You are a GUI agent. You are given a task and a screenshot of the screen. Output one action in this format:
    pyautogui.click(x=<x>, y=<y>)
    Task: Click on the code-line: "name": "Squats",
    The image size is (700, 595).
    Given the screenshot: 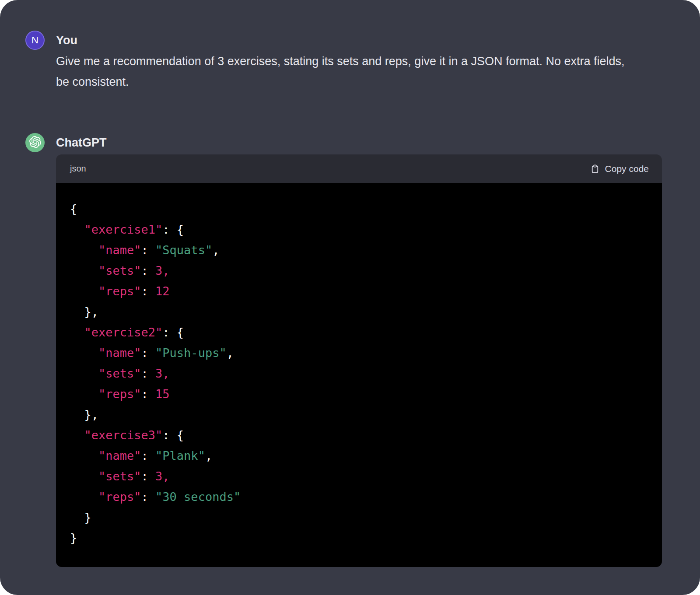 What is the action you would take?
    pyautogui.click(x=360, y=250)
    